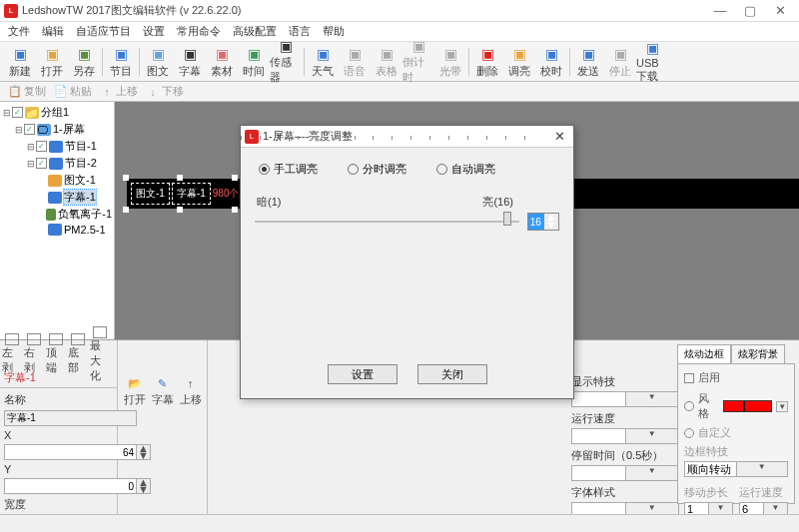  What do you see at coordinates (400, 92) in the screenshot?
I see `sub-toolbar: 📋复制 📄粘贴 ↑上移 ↓下移` at bounding box center [400, 92].